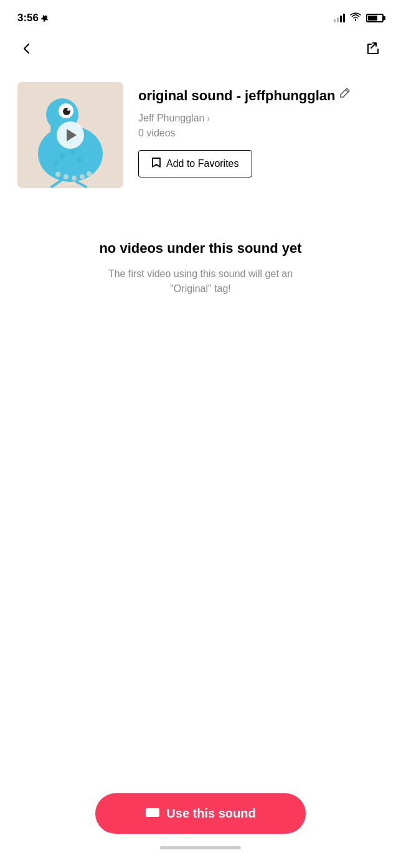 This screenshot has height=868, width=401. I want to click on empty-state-description: The first video using this sound will ge…, so click(200, 281).